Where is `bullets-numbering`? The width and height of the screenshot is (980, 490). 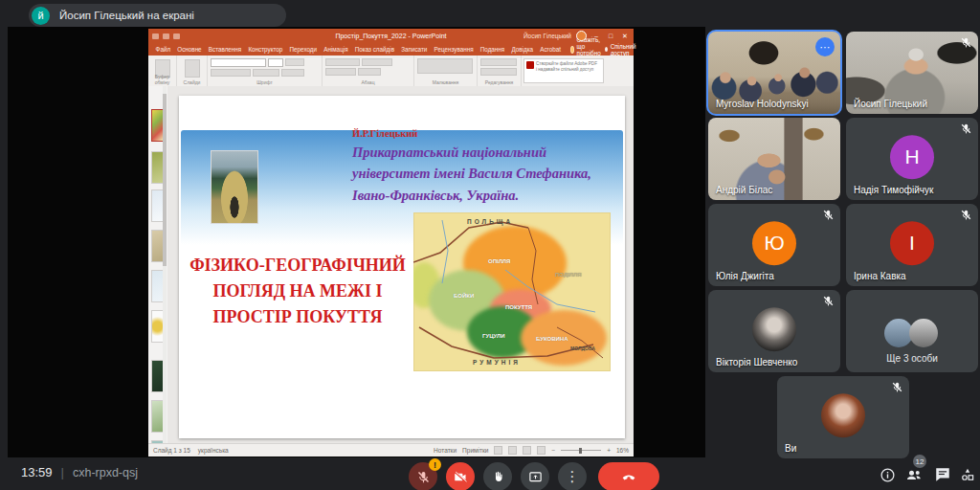 bullets-numbering is located at coordinates (343, 62).